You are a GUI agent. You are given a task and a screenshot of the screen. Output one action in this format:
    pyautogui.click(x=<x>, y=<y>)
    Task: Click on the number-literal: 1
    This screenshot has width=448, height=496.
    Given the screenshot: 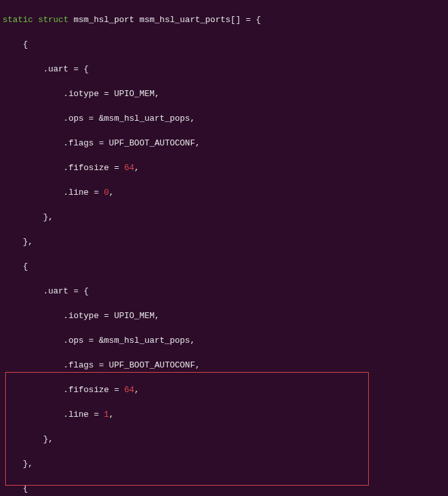 What is the action you would take?
    pyautogui.click(x=106, y=414)
    